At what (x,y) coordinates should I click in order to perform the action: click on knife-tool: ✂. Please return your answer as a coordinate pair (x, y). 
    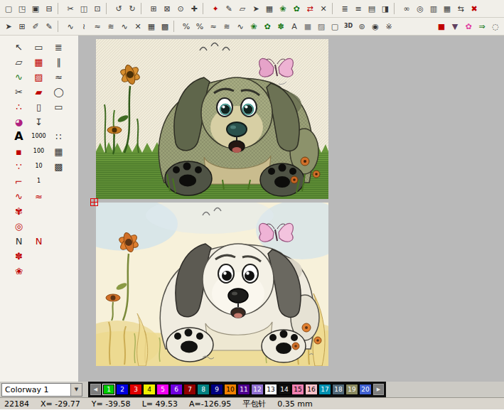
    Looking at the image, I should click on (18, 92).